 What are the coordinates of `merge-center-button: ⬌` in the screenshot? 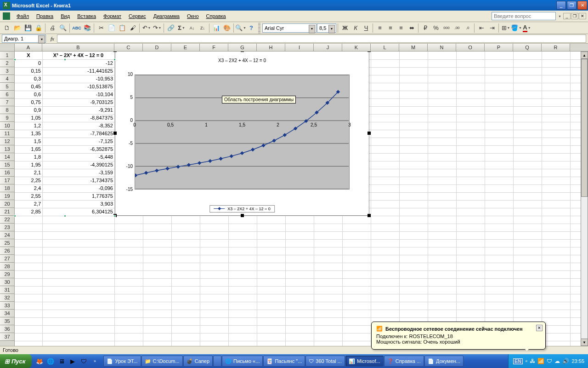 It's located at (412, 28).